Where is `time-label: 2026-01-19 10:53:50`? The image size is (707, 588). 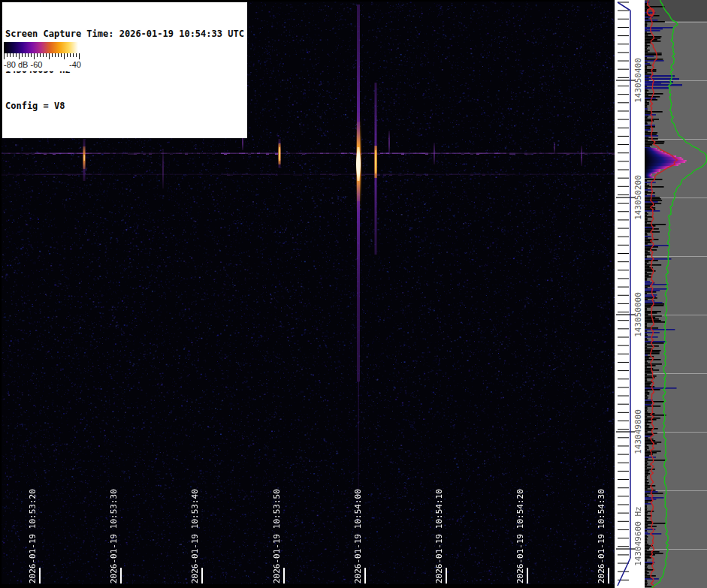 time-label: 2026-01-19 10:53:50 is located at coordinates (277, 527).